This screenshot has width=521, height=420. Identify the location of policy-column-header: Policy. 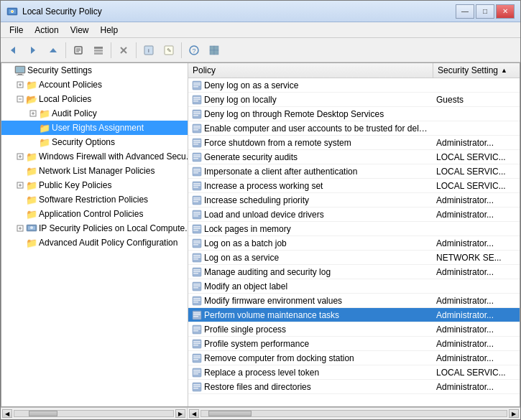
(310, 70).